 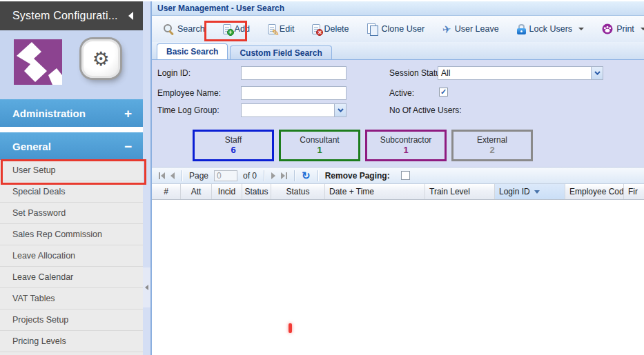 I want to click on add-button: +Add, so click(x=236, y=29).